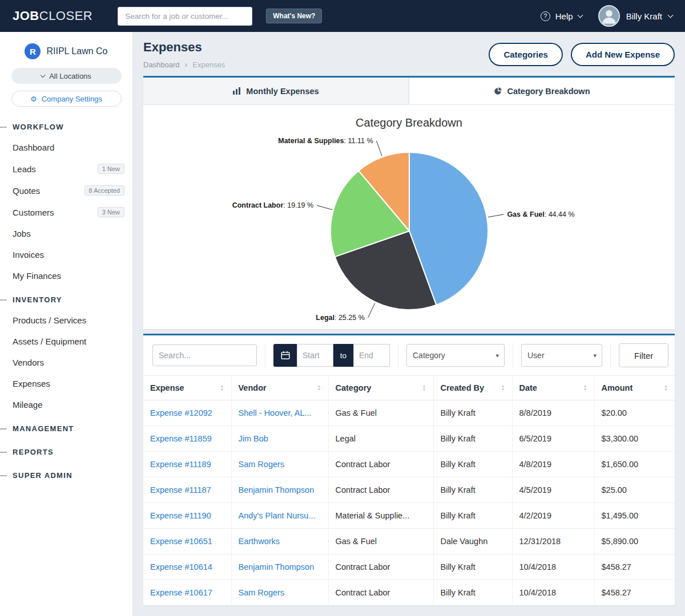 The image size is (685, 616). What do you see at coordinates (635, 388) in the screenshot?
I see `column-header-inner: Amount▲▼` at bounding box center [635, 388].